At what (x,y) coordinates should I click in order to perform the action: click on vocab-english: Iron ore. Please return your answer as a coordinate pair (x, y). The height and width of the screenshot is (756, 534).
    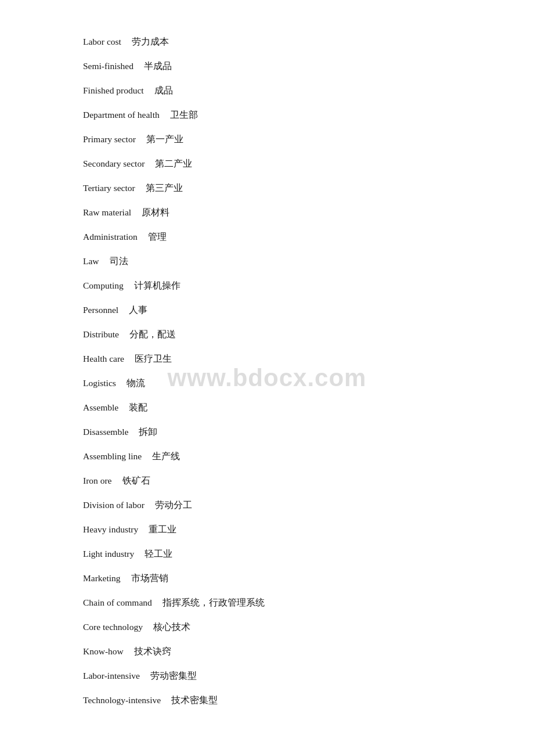
    Looking at the image, I should click on (98, 481).